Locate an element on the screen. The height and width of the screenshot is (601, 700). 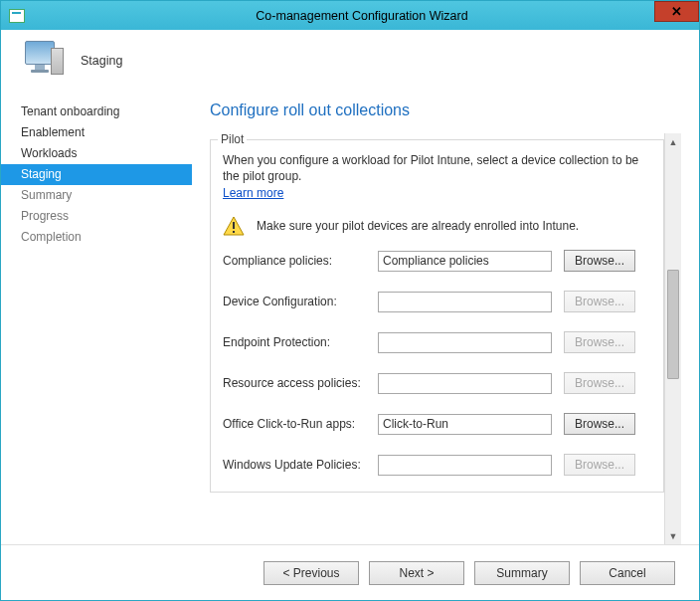
sidebar-step-workloads: Workloads is located at coordinates (96, 153).